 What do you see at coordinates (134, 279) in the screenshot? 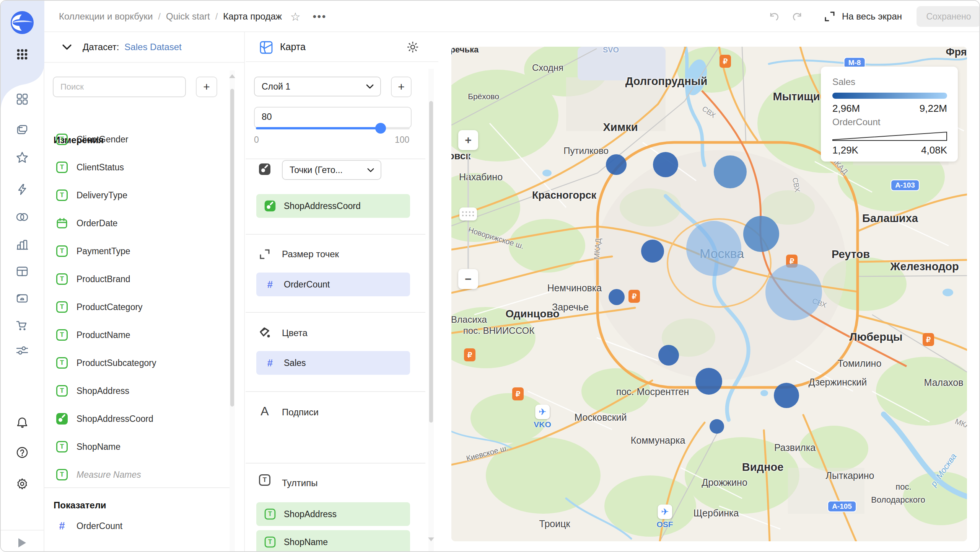
I see `field-row: TProductBrand` at bounding box center [134, 279].